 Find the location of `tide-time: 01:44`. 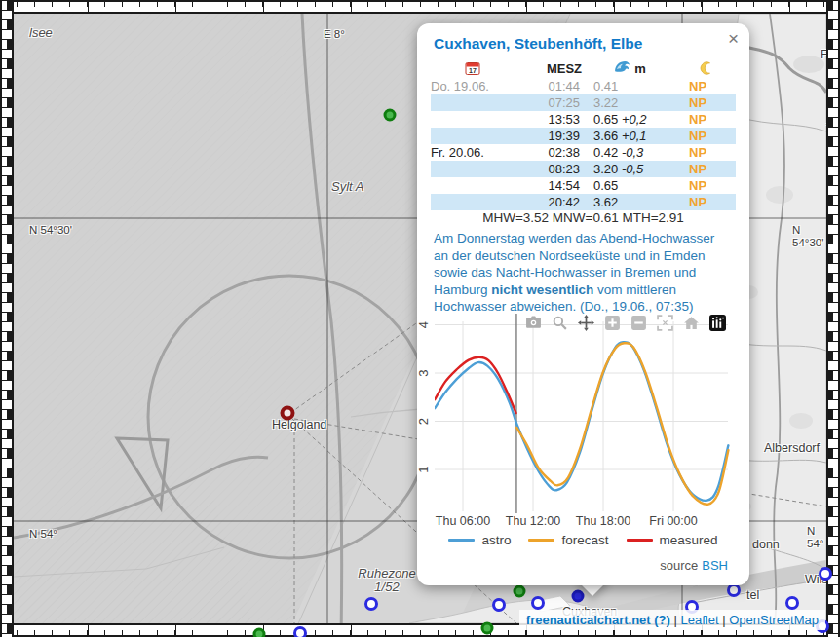

tide-time: 01:44 is located at coordinates (549, 86).